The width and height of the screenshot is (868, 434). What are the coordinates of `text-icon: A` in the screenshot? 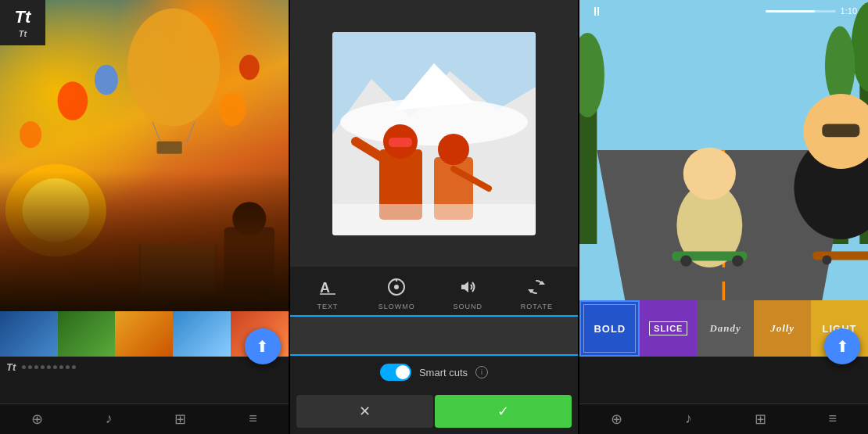 It's located at (328, 287).